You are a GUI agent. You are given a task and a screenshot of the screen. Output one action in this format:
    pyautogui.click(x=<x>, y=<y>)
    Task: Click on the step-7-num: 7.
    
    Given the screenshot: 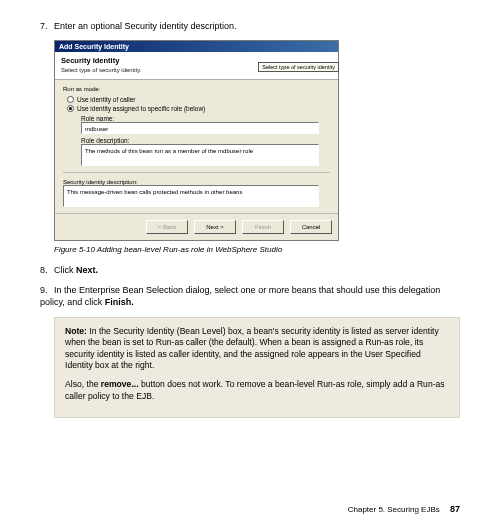 What is the action you would take?
    pyautogui.click(x=47, y=26)
    